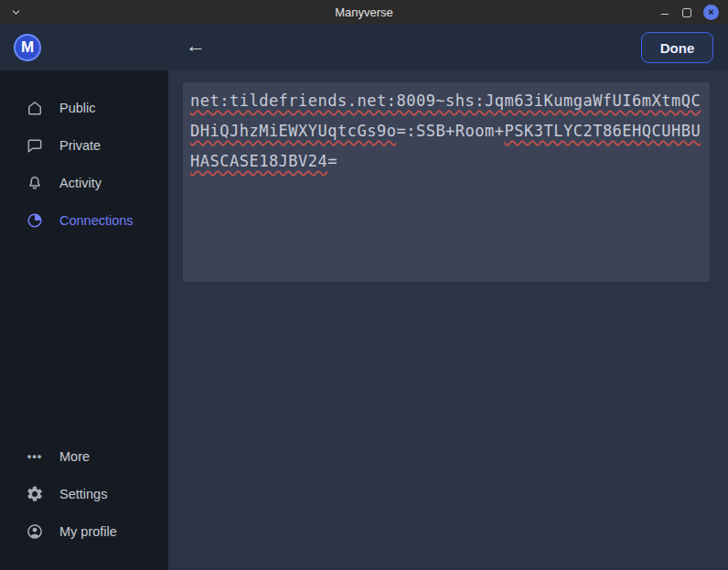 Image resolution: width=728 pixels, height=570 pixels. Describe the element at coordinates (35, 457) in the screenshot. I see `more-dots-icon: •••` at that location.